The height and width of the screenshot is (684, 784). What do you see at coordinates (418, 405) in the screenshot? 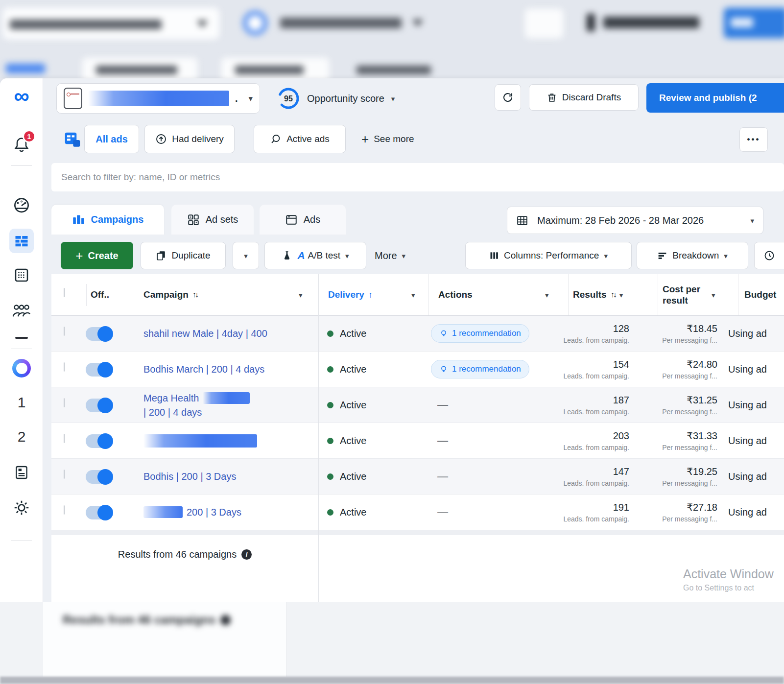
I see `table-row: Mega Health | 200 | 4 days Active — 187L…` at bounding box center [418, 405].